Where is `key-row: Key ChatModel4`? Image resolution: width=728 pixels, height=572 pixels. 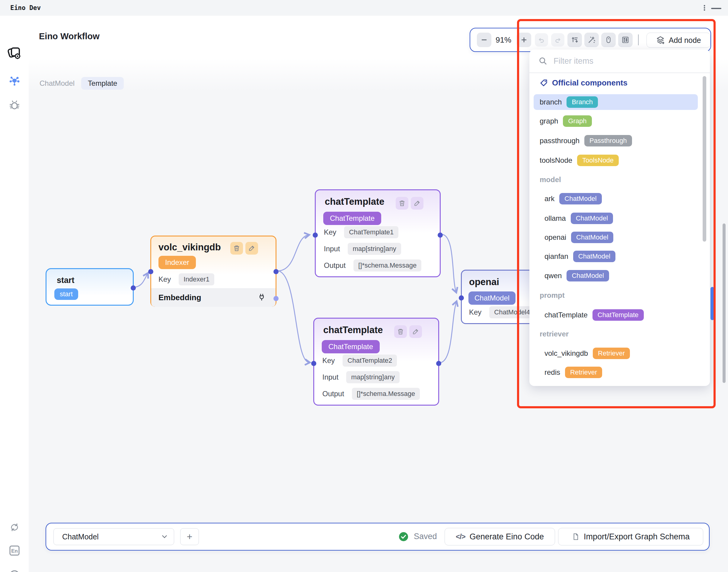 key-row: Key ChatModel4 is located at coordinates (502, 312).